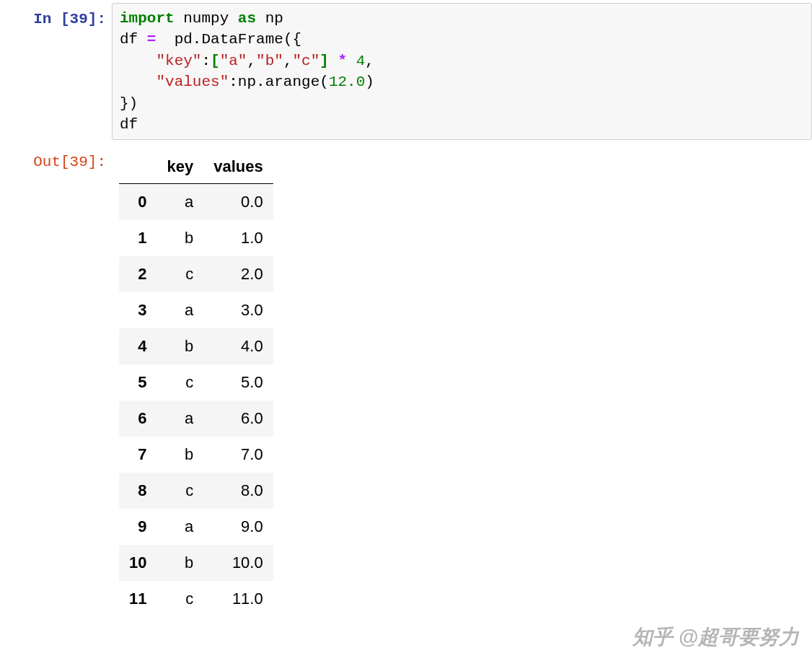  What do you see at coordinates (238, 346) in the screenshot?
I see `cell-values: 4.0` at bounding box center [238, 346].